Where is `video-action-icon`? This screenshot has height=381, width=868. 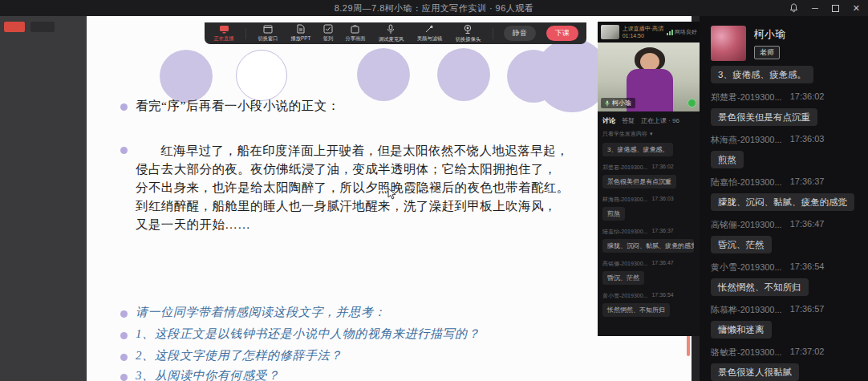 video-action-icon is located at coordinates (692, 103).